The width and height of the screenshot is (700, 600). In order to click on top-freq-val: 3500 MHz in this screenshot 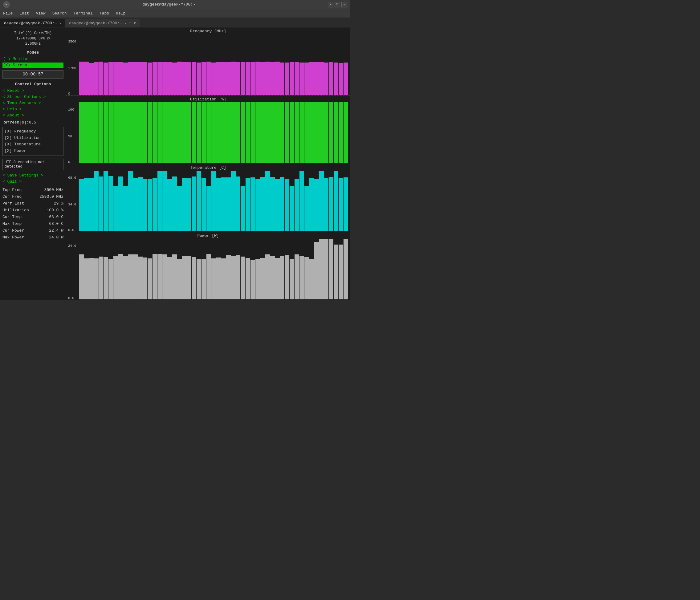, I will do `click(54, 190)`.